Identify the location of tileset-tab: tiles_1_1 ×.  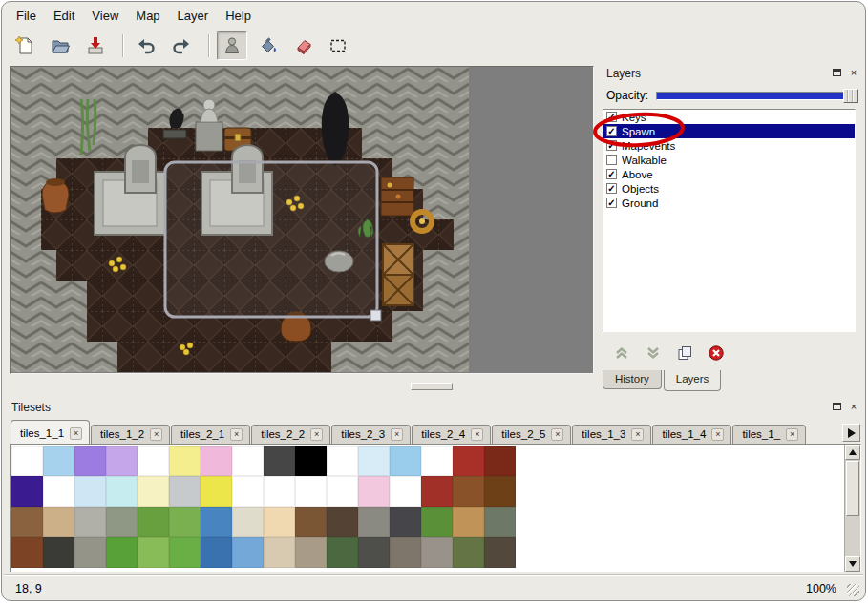
(50, 431).